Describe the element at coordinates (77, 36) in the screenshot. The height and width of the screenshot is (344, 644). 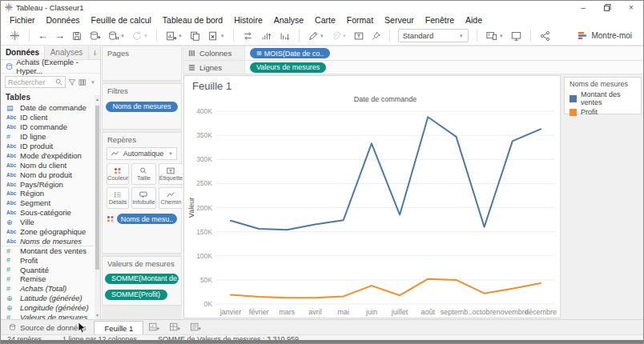
I see `save-button` at that location.